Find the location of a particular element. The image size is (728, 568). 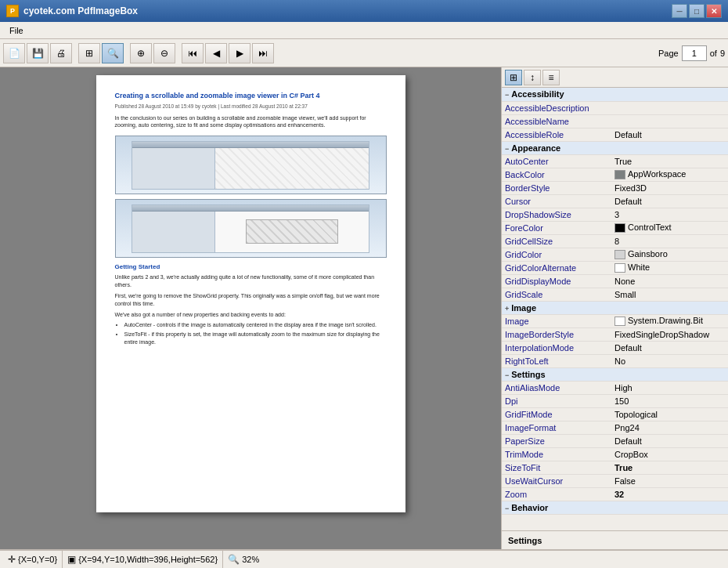

prop-row: PaperSize Default is located at coordinates (615, 440).